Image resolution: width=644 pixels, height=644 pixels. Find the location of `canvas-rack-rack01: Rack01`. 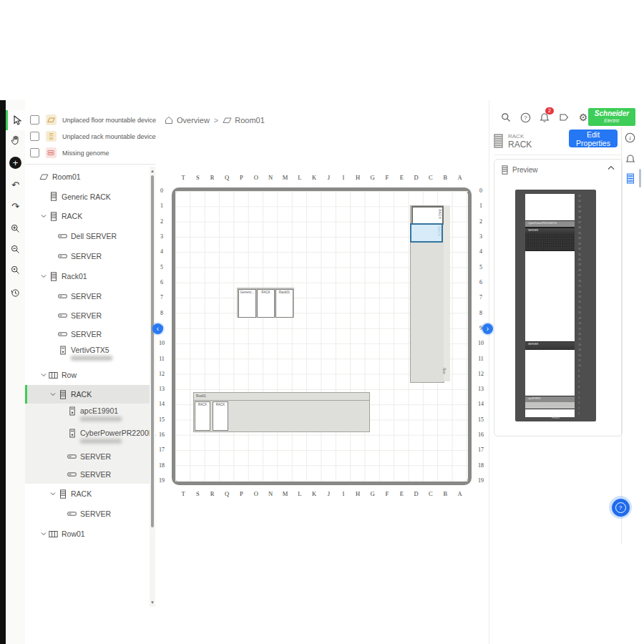

canvas-rack-rack01: Rack01 is located at coordinates (285, 303).